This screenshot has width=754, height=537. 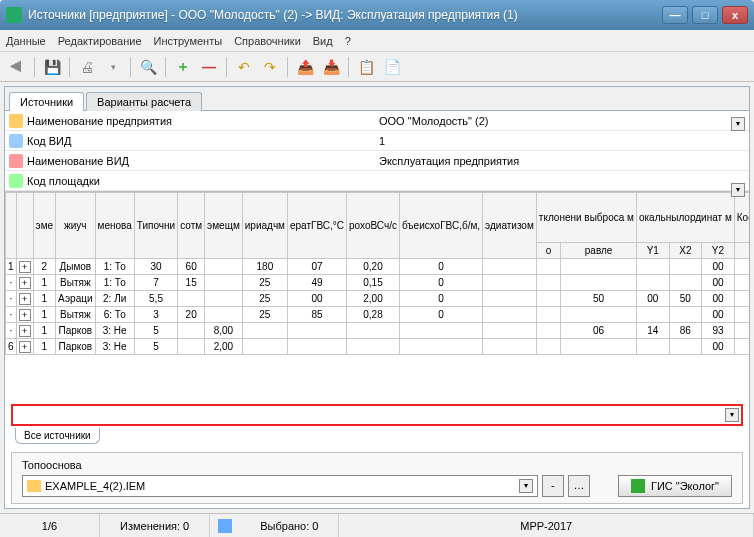 What do you see at coordinates (392, 67) in the screenshot?
I see `paste-button: 📄` at bounding box center [392, 67].